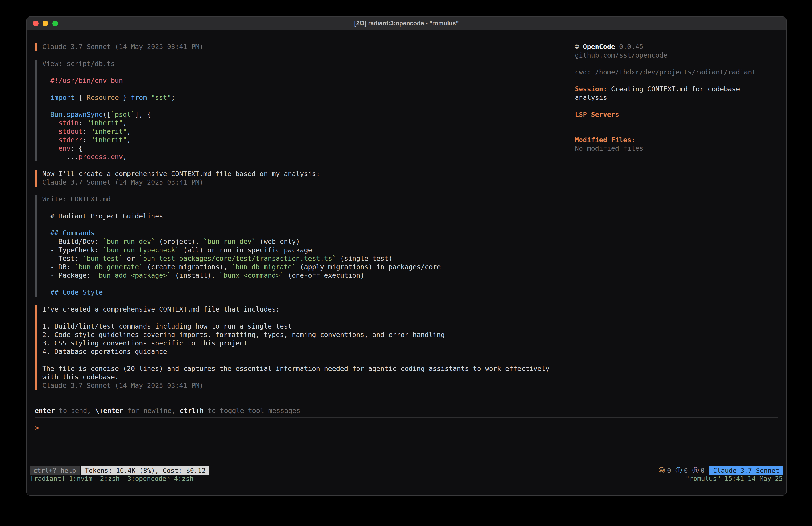 Image resolution: width=812 pixels, height=526 pixels. Describe the element at coordinates (252, 275) in the screenshot. I see `text-segment: `bunx <command>`` at that location.